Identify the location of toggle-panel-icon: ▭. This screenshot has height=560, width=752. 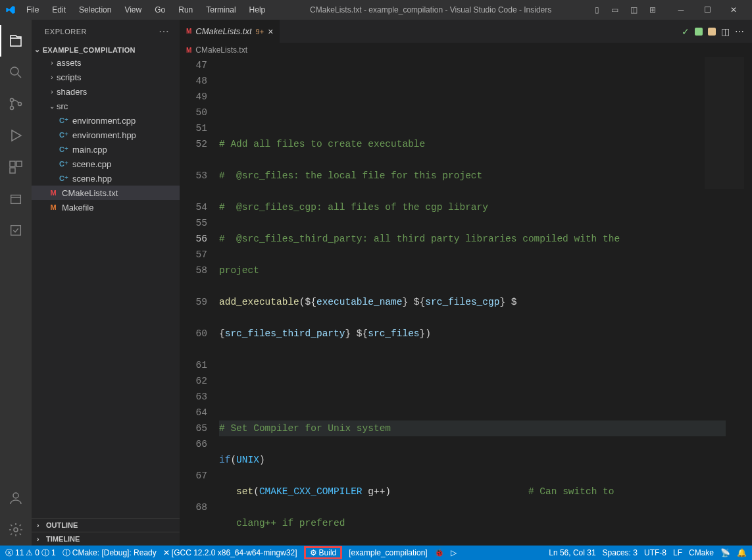
(614, 10).